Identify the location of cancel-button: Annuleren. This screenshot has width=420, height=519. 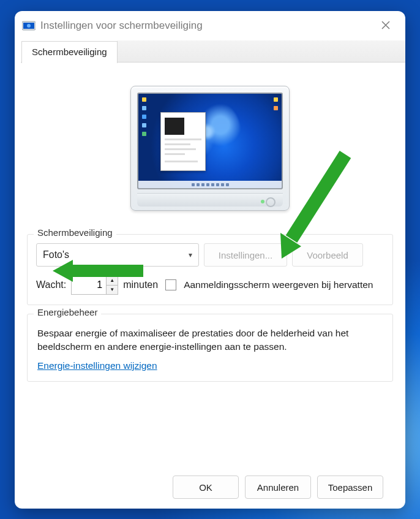
(278, 487).